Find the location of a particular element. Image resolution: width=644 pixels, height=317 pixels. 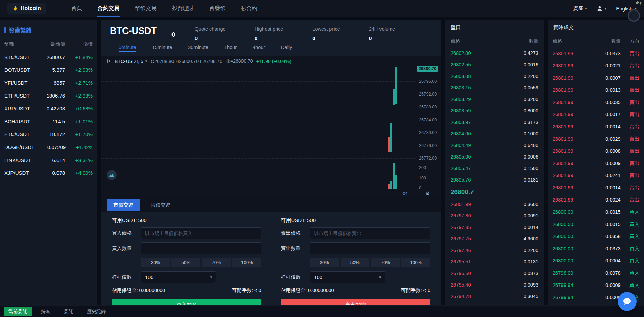

sell-short-button: 賣出開空 is located at coordinates (356, 302).